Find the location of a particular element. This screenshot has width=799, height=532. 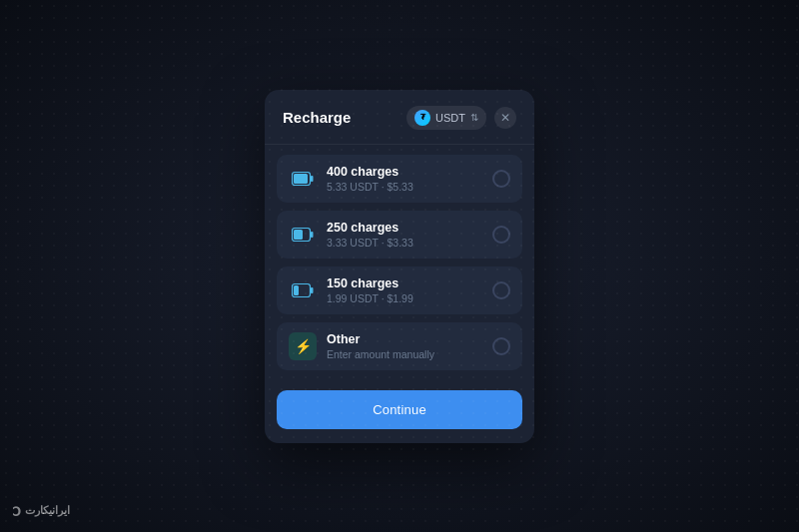

option-other-sublabel: Enter amount manually is located at coordinates (404, 354).